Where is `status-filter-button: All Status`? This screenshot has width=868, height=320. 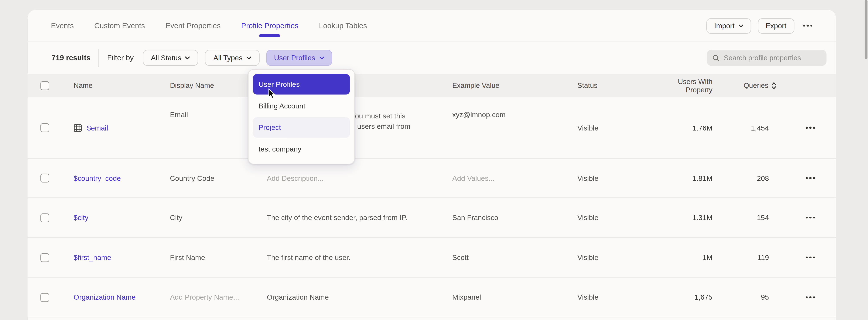
status-filter-button: All Status is located at coordinates (170, 58).